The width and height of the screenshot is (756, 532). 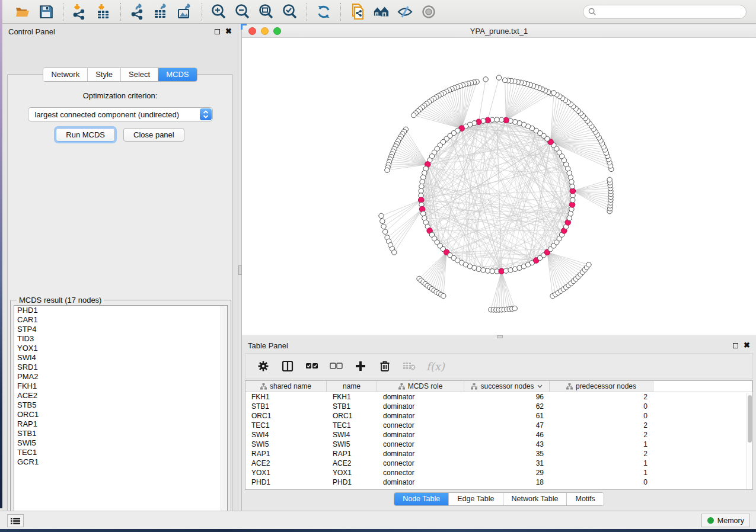 I want to click on export-table-icon, so click(x=161, y=12).